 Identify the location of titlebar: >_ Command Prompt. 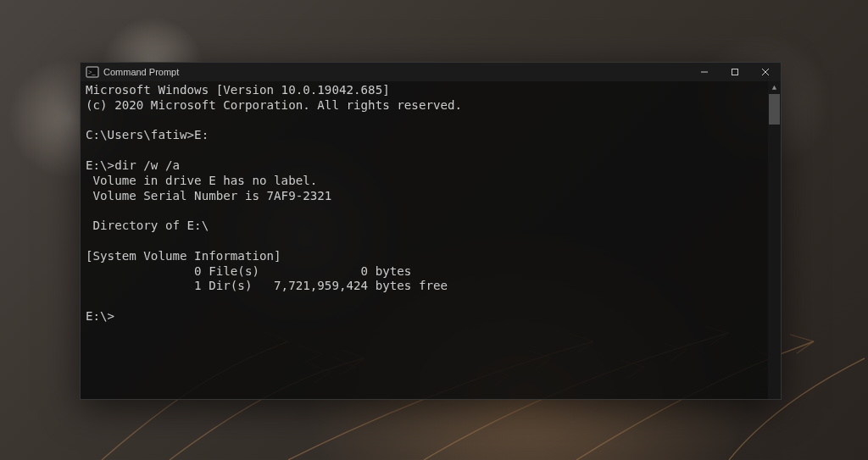
(431, 72).